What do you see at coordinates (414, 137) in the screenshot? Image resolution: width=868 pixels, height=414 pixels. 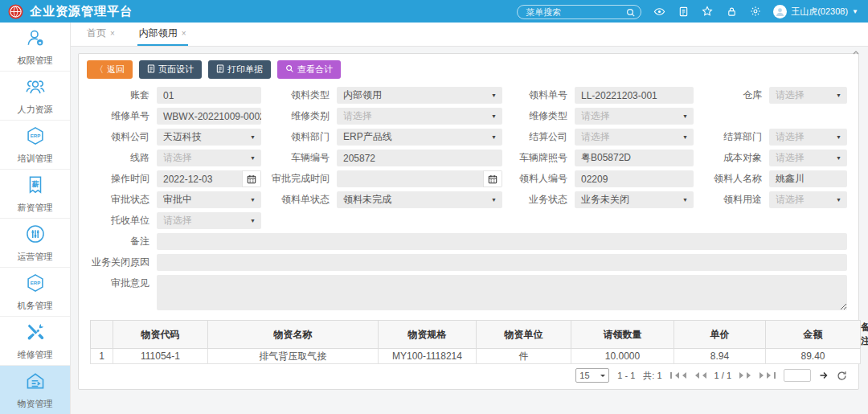 I see `field-value: ERP产品线` at bounding box center [414, 137].